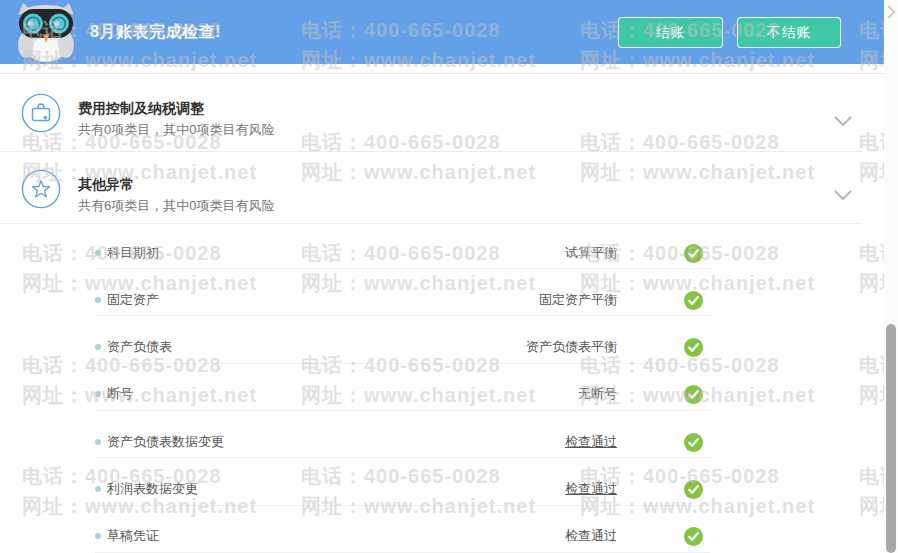  I want to click on section-subtitle: 共有0项类目，其中0项类目有风险, so click(176, 130).